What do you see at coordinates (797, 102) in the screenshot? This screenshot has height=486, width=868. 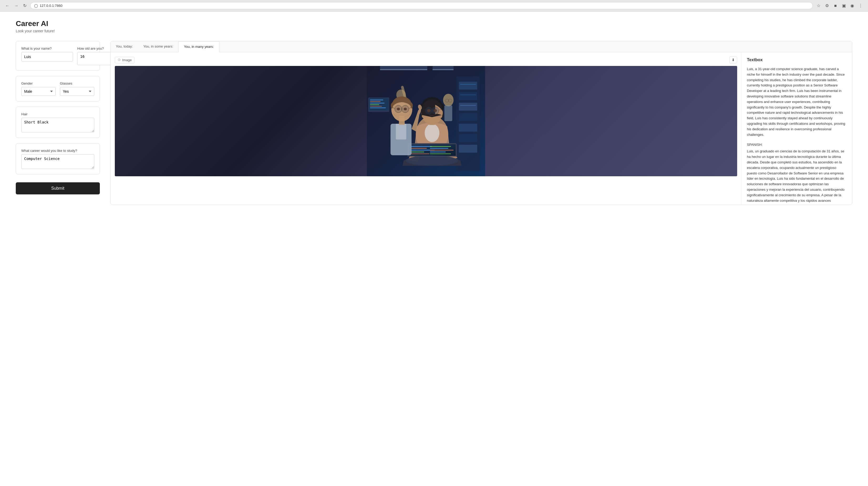 I see `english-text: Luis, a 31-year-old computer science gra…` at bounding box center [797, 102].